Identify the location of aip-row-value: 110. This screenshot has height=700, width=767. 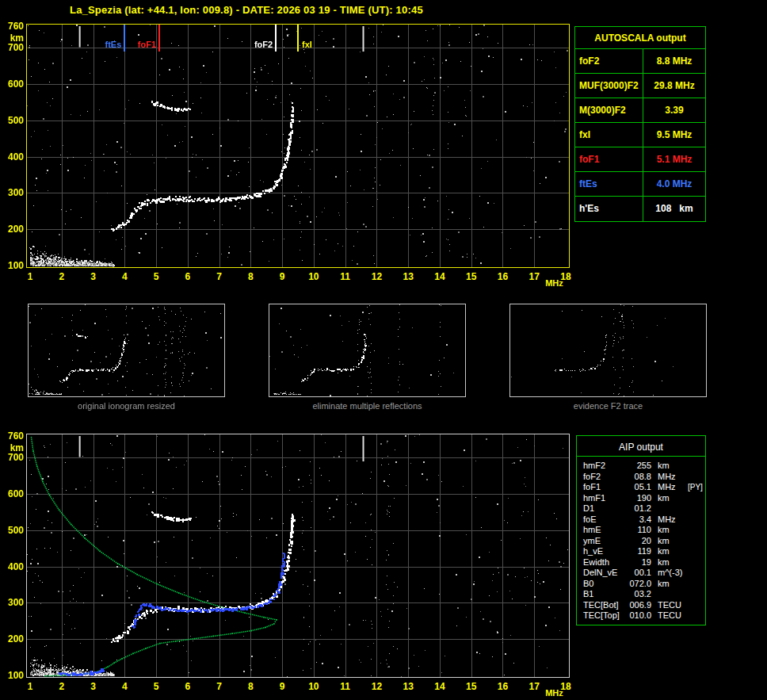
(637, 530).